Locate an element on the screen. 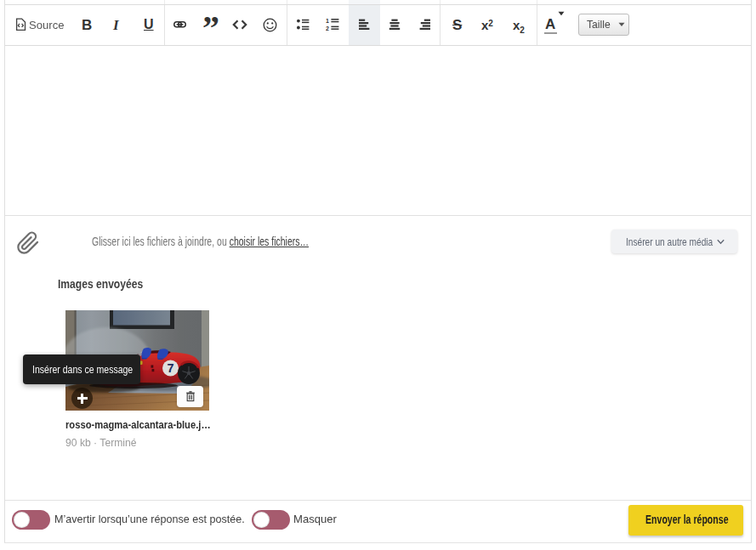 This screenshot has height=550, width=756. svg-text: 2 is located at coordinates (327, 29).